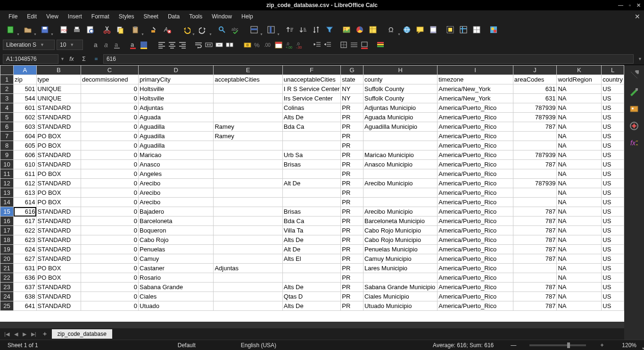 The image size is (644, 350). Describe the element at coordinates (258, 345) in the screenshot. I see `language-label: English (USA)` at that location.